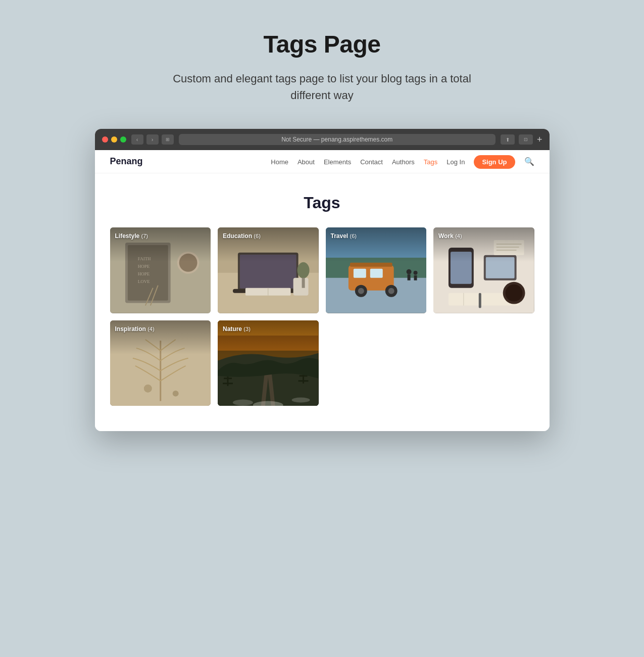 This screenshot has width=644, height=657. Describe the element at coordinates (354, 236) in the screenshot. I see `tag-count-travel: (6)` at that location.